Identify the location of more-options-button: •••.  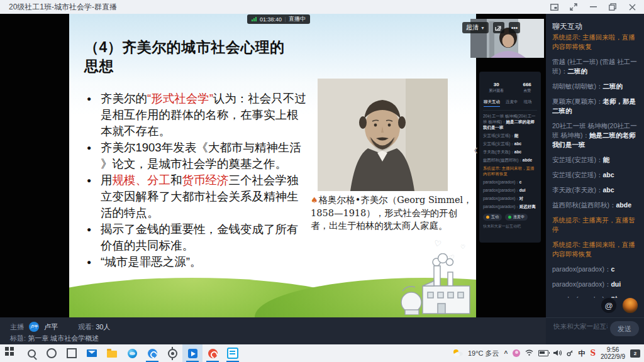
(514, 28).